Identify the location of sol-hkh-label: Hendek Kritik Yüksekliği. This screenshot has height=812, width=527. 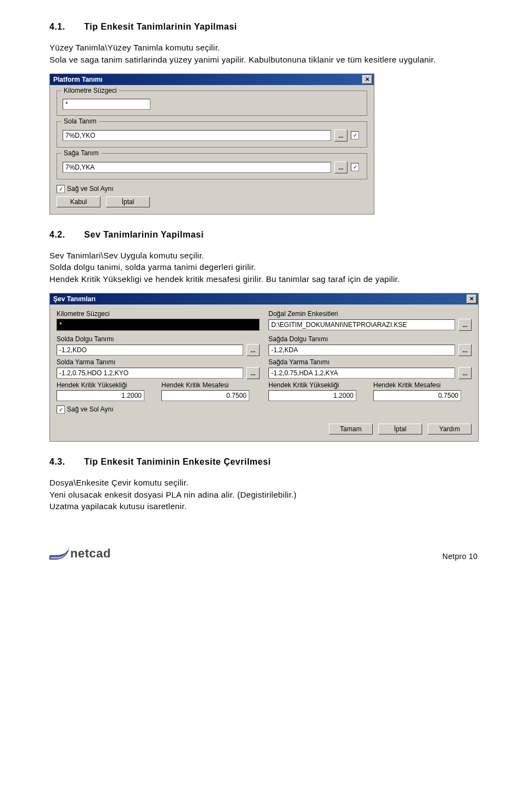
(105, 385).